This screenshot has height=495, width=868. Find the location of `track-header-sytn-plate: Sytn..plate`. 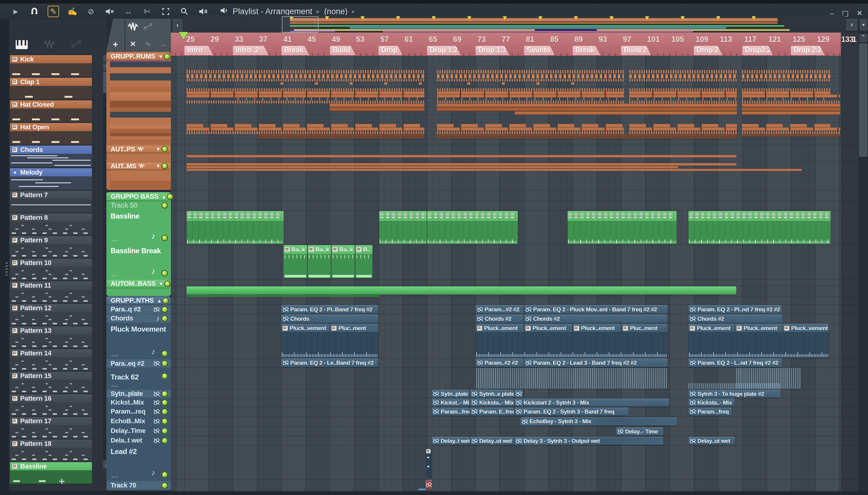

track-header-sytn-plate: Sytn..plate is located at coordinates (139, 394).